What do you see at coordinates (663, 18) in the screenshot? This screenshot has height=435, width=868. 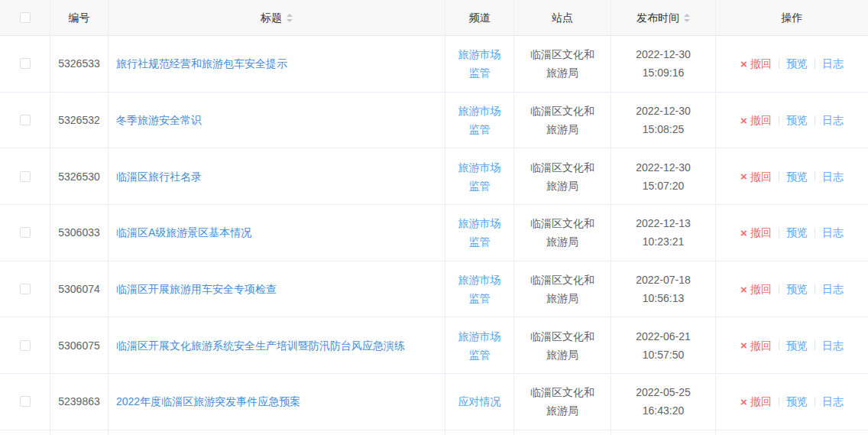 I see `header-publish-time: 发布时间` at bounding box center [663, 18].